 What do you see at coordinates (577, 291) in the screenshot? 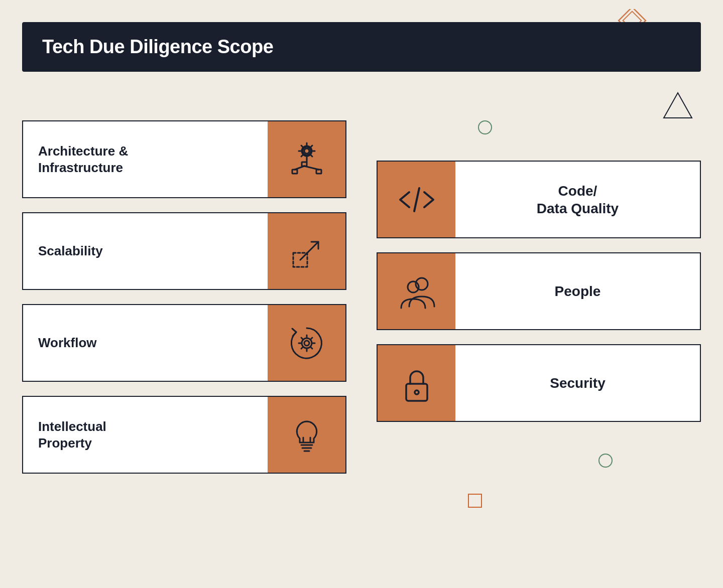
I see `card-people-text: People` at bounding box center [577, 291].